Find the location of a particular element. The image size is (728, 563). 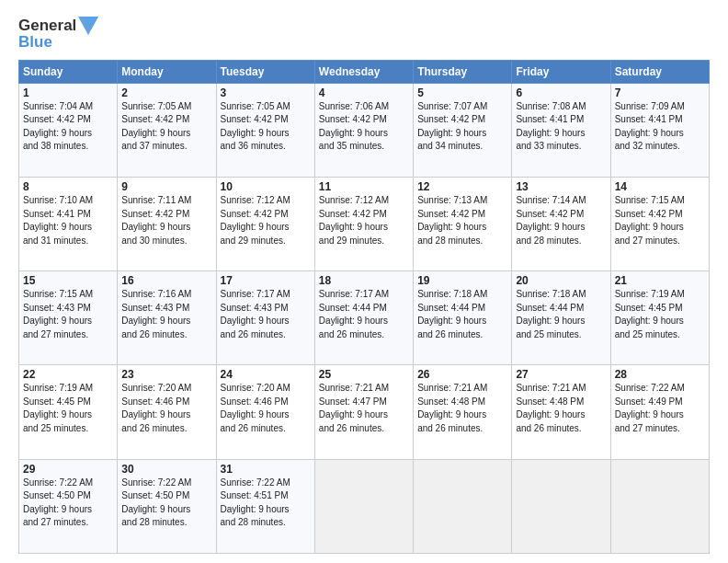

day-number: 8 is located at coordinates (68, 187).